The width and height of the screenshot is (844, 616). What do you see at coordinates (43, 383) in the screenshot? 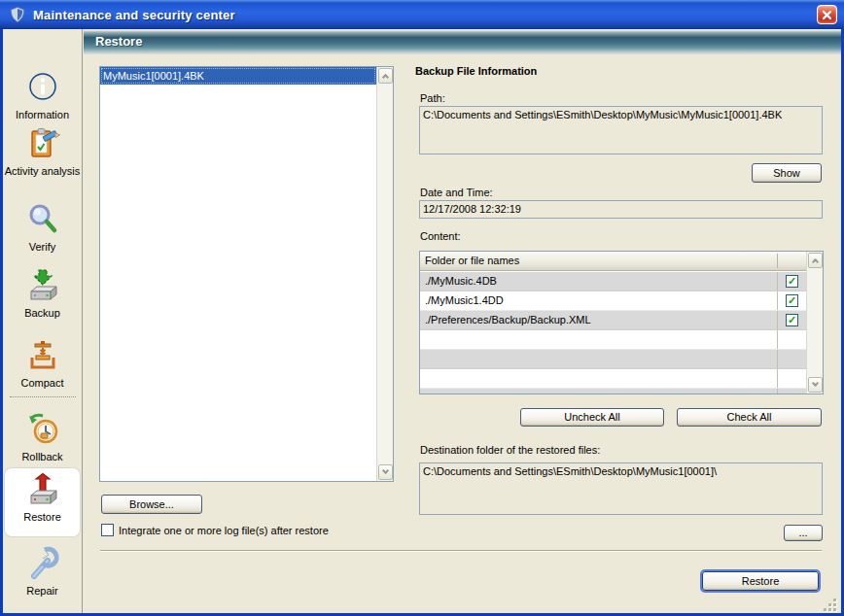
I see `sidebar-item-label: Compact` at bounding box center [43, 383].